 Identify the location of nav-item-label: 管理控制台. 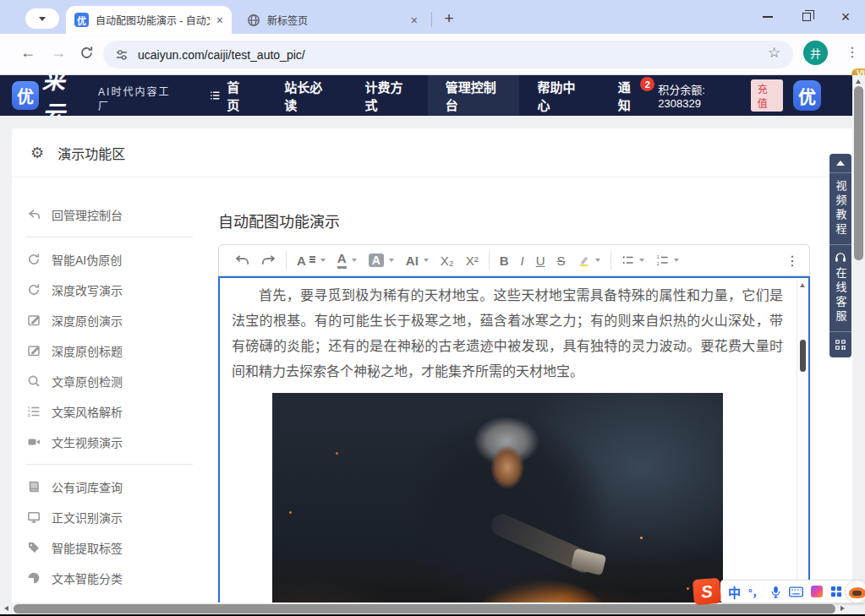
(474, 95).